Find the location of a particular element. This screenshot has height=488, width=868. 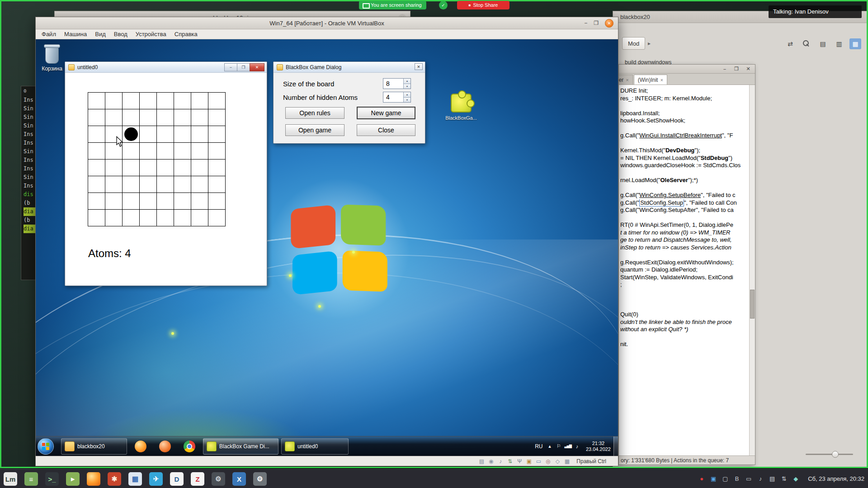

chevron-up-icon: ▴ is located at coordinates (550, 446).